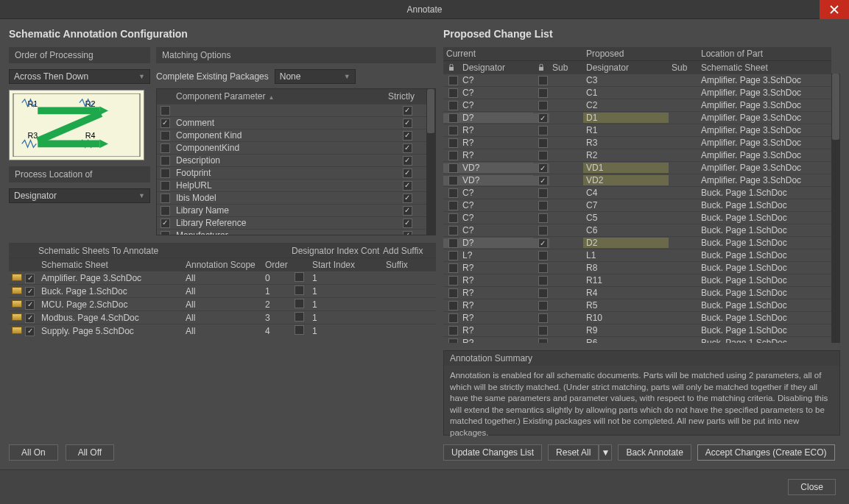 Image resolution: width=849 pixels, height=504 pixels. What do you see at coordinates (638, 79) in the screenshot?
I see `proposed-row: C? C3 Amplifier. Page 3.SchDoc` at bounding box center [638, 79].